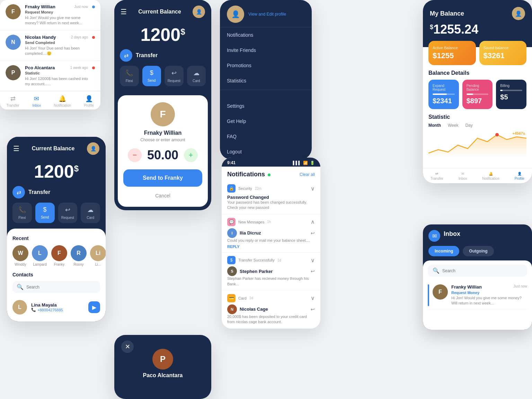 This screenshot has width=532, height=399. I want to click on recent-person-0: W Winddy, so click(20, 256).